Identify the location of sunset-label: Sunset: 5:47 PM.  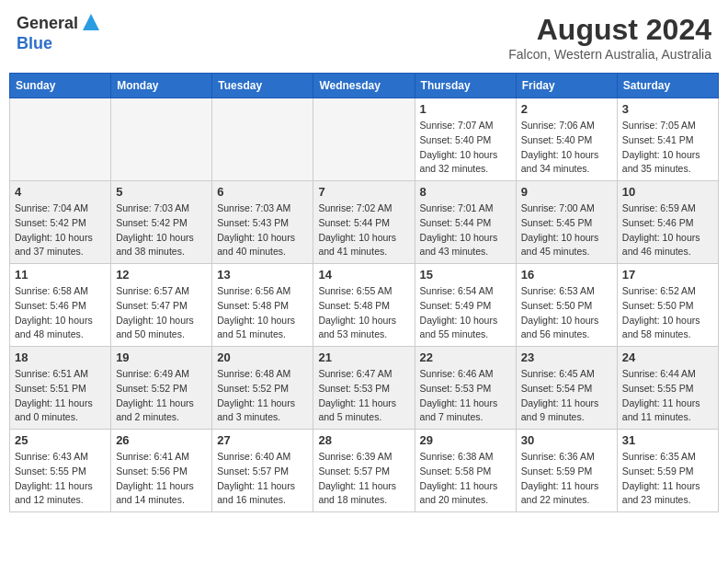
(152, 305).